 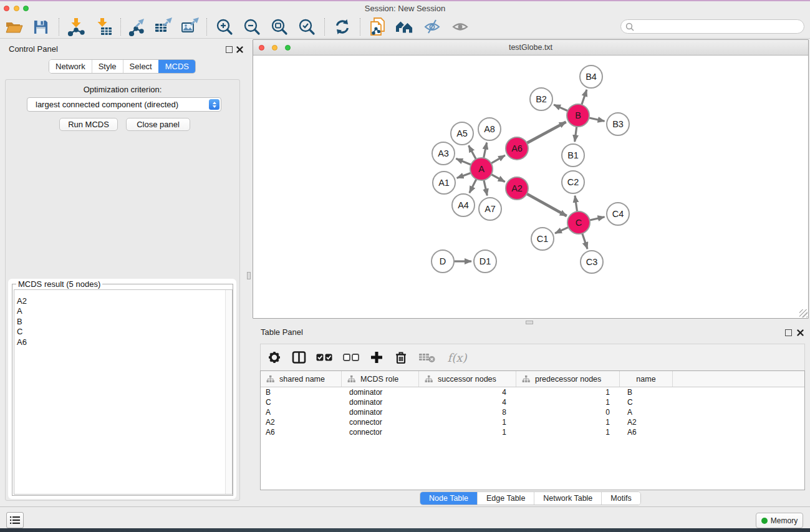 I want to click on edge-A-A5, so click(x=473, y=153).